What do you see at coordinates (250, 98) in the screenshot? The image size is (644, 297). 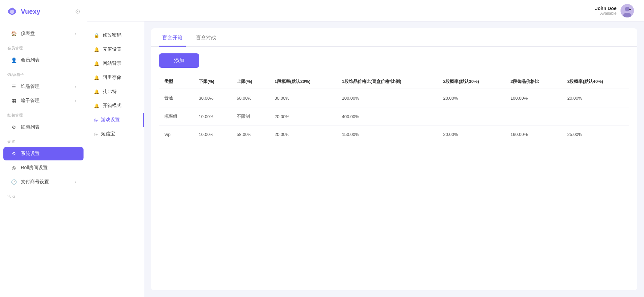 I see `table-cell: 60.00%` at bounding box center [250, 98].